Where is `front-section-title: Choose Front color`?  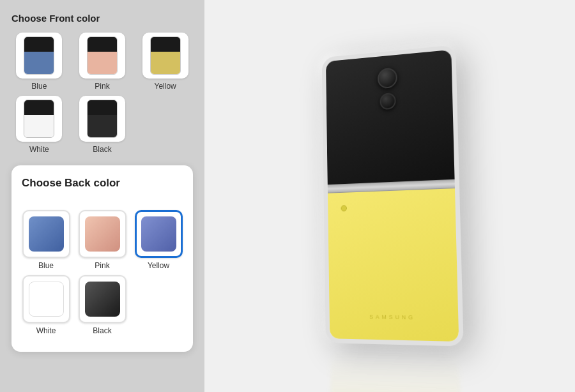
front-section-title: Choose Front color is located at coordinates (102, 18).